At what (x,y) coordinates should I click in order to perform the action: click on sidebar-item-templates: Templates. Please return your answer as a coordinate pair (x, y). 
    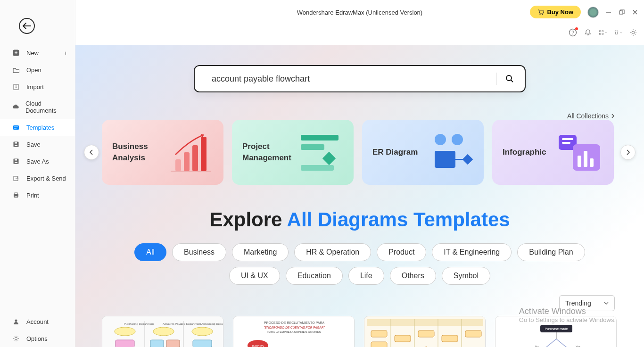
    Looking at the image, I should click on (38, 127).